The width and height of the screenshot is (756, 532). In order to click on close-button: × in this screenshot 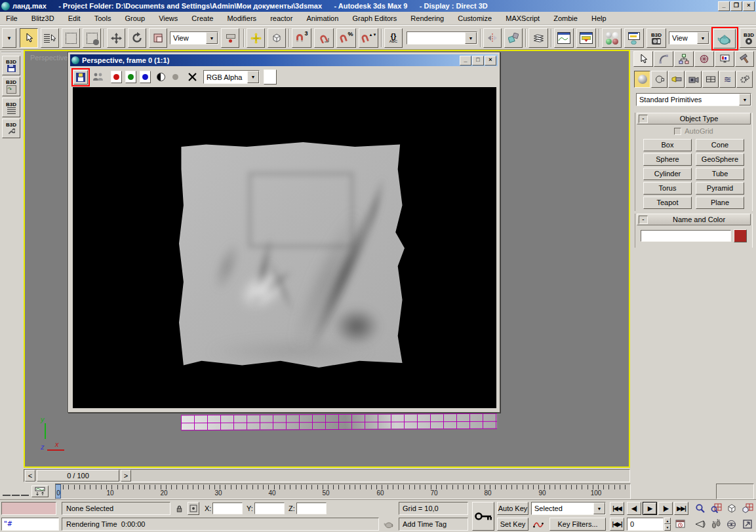, I will do `click(749, 7)`.